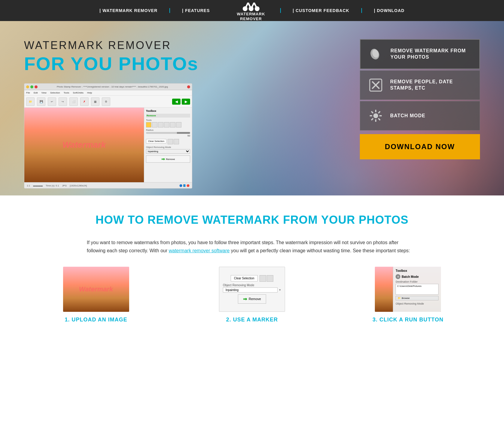 Image resolution: width=504 pixels, height=439 pixels. What do you see at coordinates (52, 102) in the screenshot?
I see `toolbar-undo: ↩` at bounding box center [52, 102].